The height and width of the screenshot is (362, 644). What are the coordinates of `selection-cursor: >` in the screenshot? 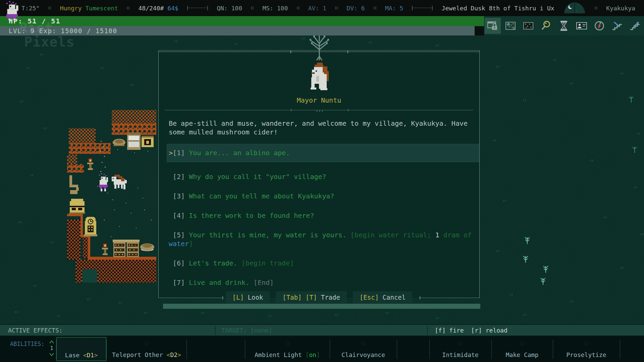 It's located at (171, 153).